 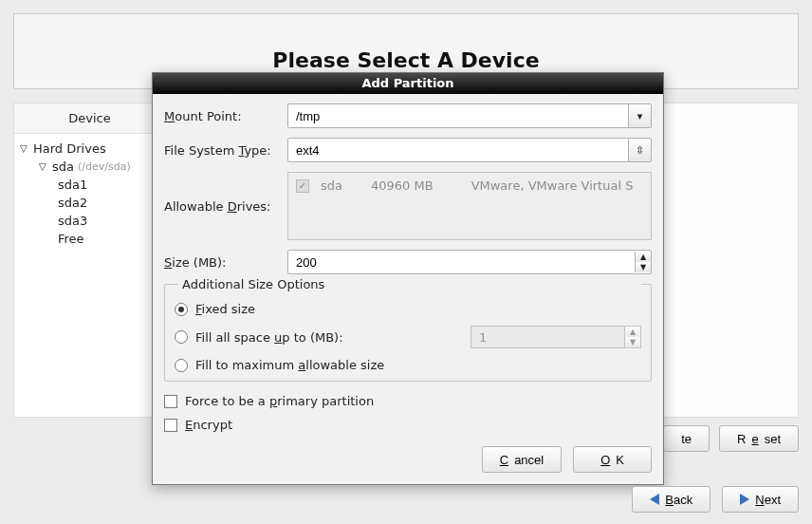 What do you see at coordinates (730, 439) in the screenshot?
I see `panel-buttons: te Reset` at bounding box center [730, 439].